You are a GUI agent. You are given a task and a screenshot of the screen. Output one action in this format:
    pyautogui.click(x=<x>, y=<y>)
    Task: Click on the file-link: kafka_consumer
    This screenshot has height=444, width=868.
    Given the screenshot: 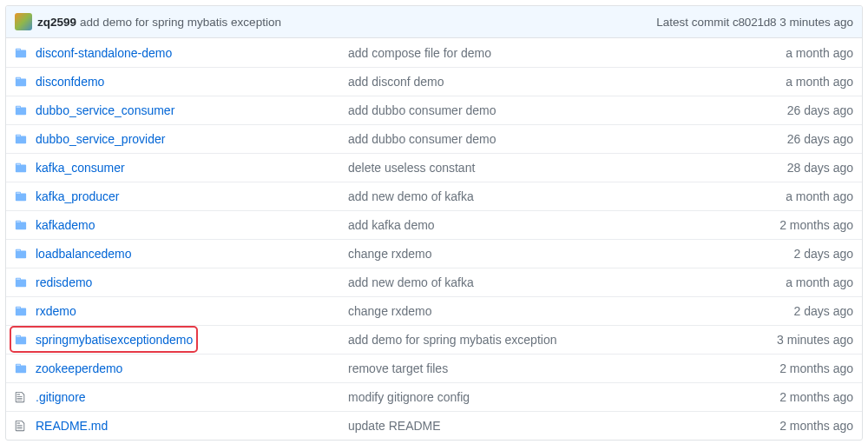 What is the action you would take?
    pyautogui.click(x=80, y=168)
    